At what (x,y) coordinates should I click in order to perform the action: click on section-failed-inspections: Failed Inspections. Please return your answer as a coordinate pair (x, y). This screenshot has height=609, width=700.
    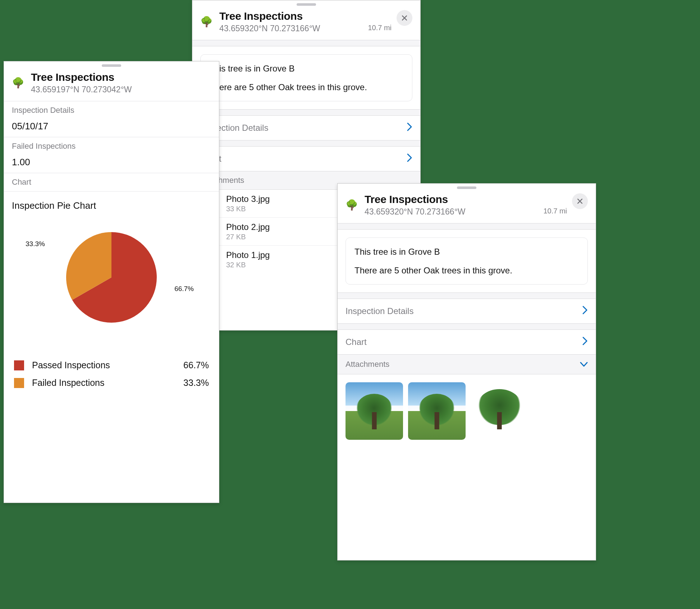
    Looking at the image, I should click on (111, 146).